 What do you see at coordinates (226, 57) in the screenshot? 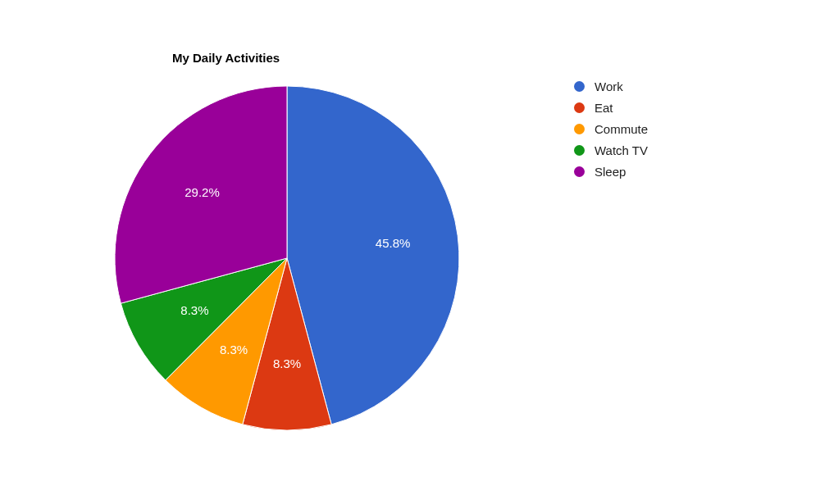
I see `chart-title: My Daily Activities` at bounding box center [226, 57].